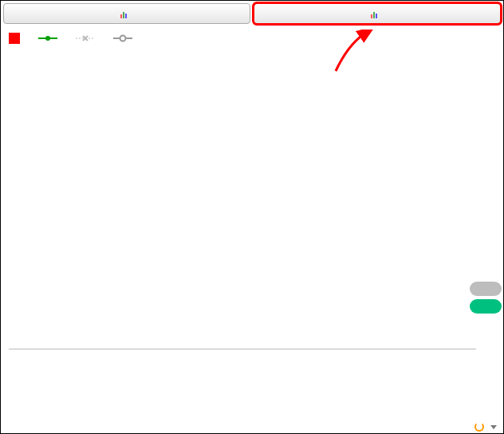  What do you see at coordinates (124, 38) in the screenshot?
I see `legend-kb` at bounding box center [124, 38].